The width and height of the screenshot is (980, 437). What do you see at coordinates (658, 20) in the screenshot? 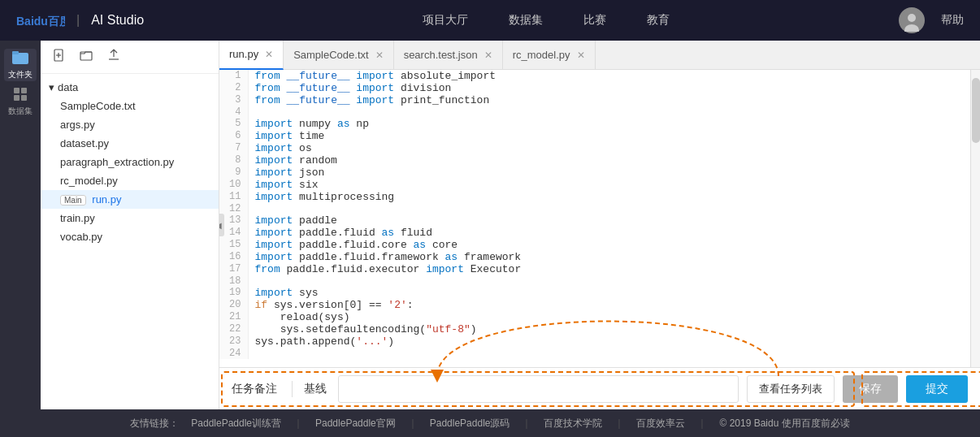
I see `nav-item-education: 教育` at bounding box center [658, 20].